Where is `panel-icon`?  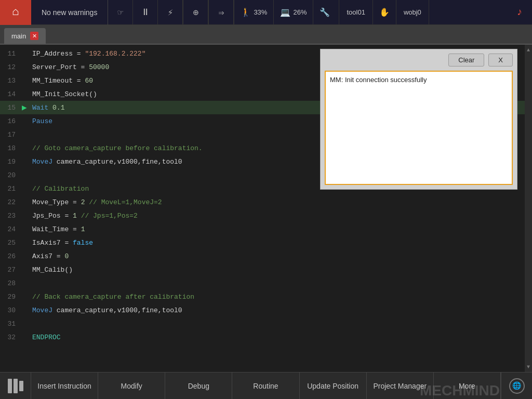
panel-icon is located at coordinates (16, 386).